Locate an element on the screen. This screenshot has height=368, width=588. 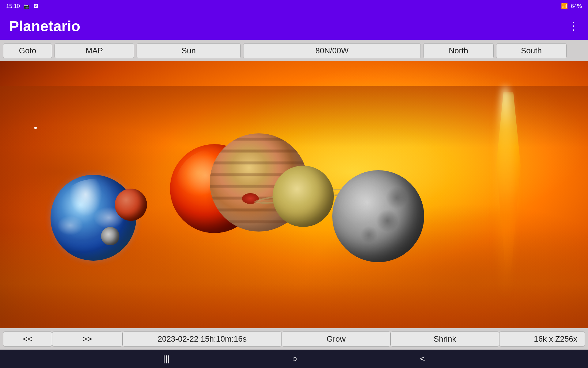
status-icon1: 📷 is located at coordinates (27, 6).